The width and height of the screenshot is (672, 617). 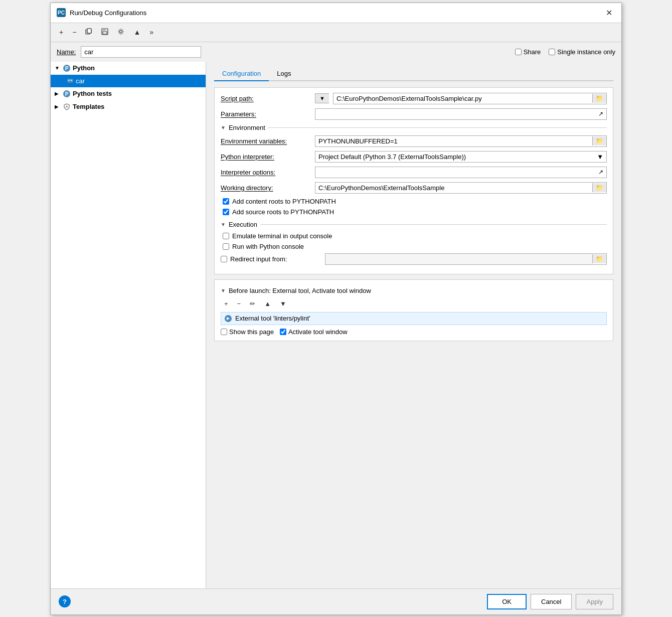 What do you see at coordinates (61, 32) in the screenshot?
I see `add-button: +` at bounding box center [61, 32].